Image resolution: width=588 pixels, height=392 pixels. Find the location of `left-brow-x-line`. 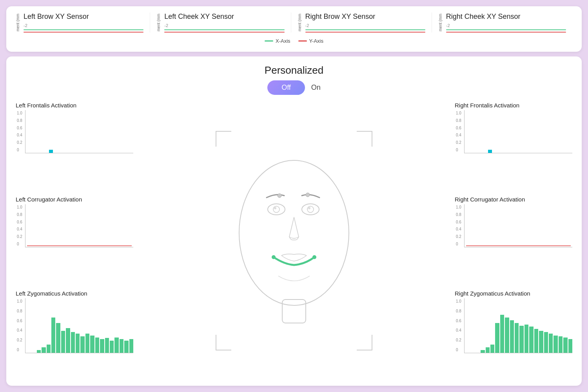

left-brow-x-line is located at coordinates (83, 30).